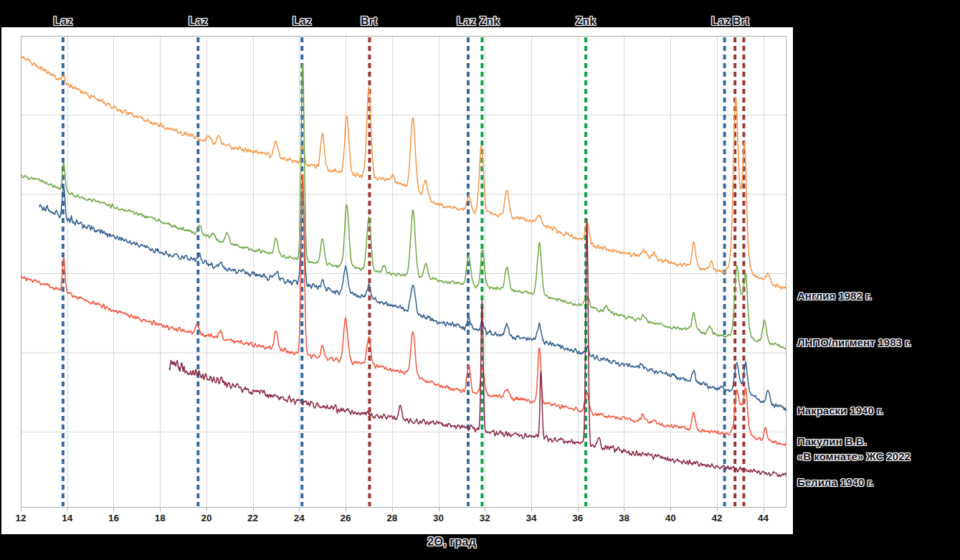  What do you see at coordinates (252, 518) in the screenshot?
I see `x-tick-label: 22` at bounding box center [252, 518].